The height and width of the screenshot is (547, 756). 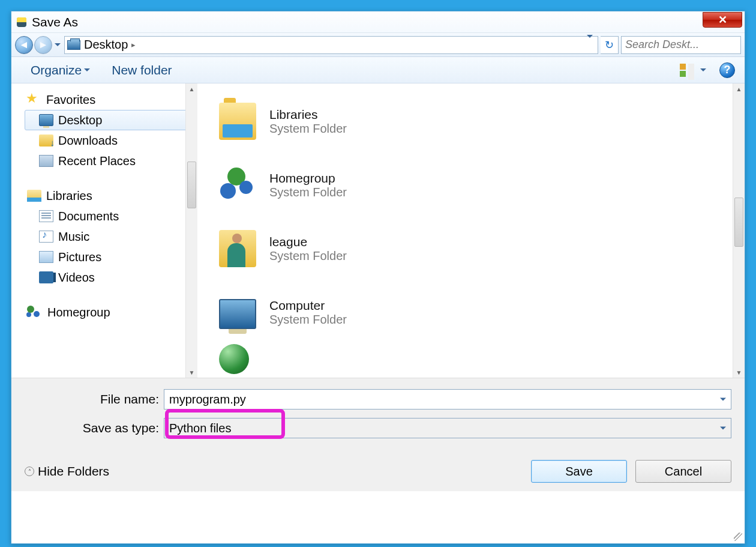 I want to click on app-icon, so click(x=22, y=22).